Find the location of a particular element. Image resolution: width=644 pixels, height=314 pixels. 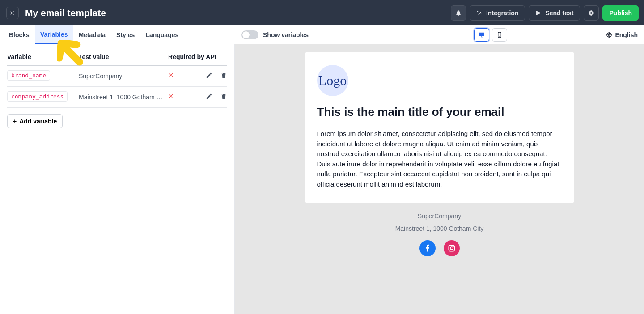

bell-icon is located at coordinates (458, 13).